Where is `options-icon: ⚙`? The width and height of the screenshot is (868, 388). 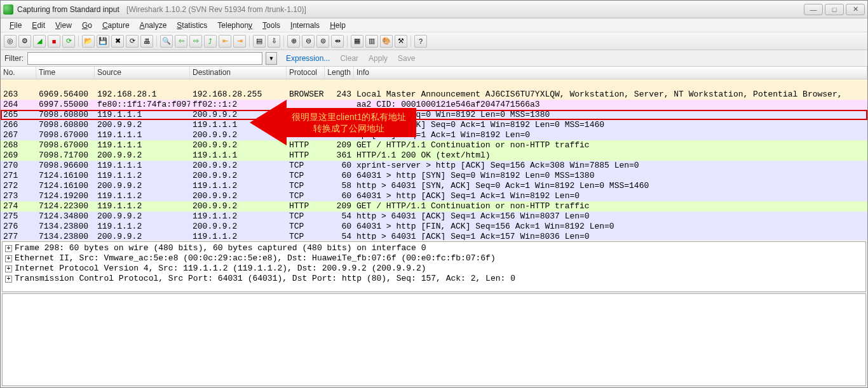 options-icon: ⚙ is located at coordinates (25, 41).